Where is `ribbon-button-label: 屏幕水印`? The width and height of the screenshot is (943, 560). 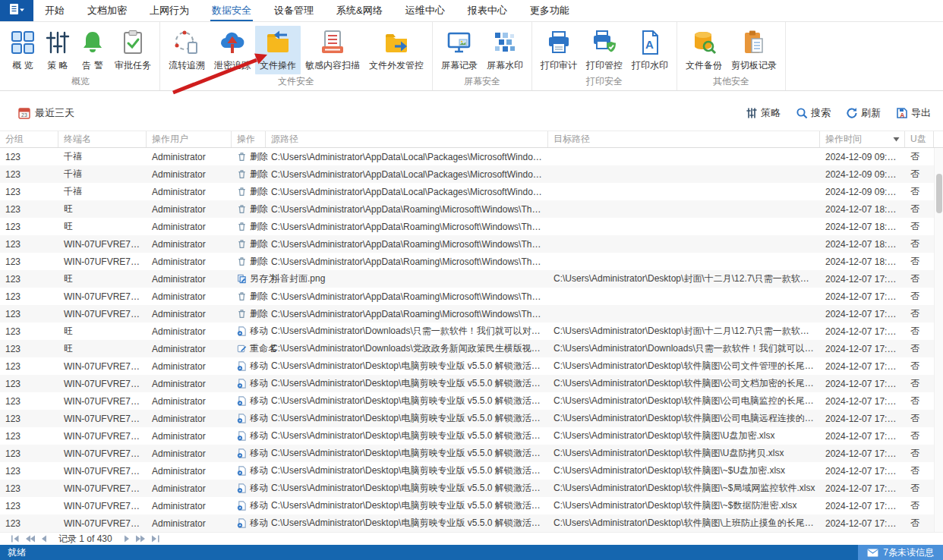
ribbon-button-label: 屏幕水印 is located at coordinates (505, 65).